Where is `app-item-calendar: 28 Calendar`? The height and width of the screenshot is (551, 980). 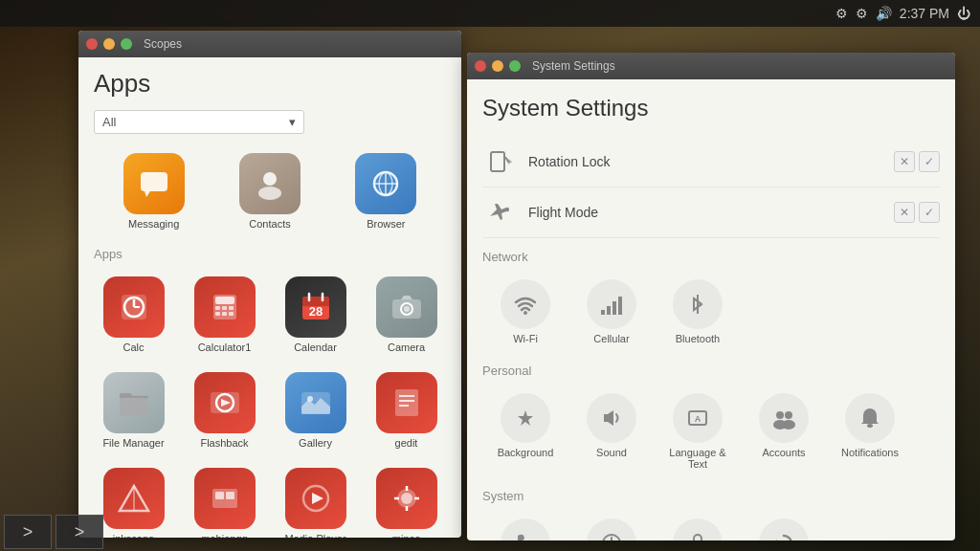 app-item-calendar: 28 Calendar is located at coordinates (316, 315).